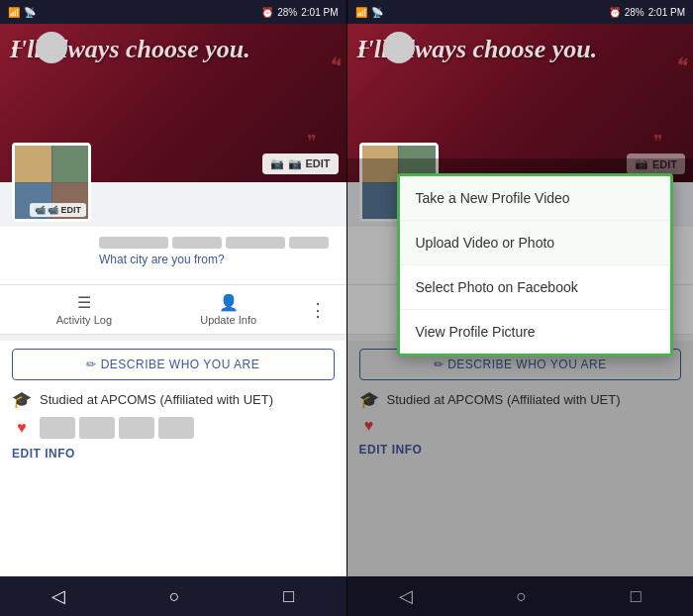 The width and height of the screenshot is (693, 616). What do you see at coordinates (536, 265) in the screenshot?
I see `profile-video-dropdown: Take a New Profile Video Upload Video or…` at bounding box center [536, 265].